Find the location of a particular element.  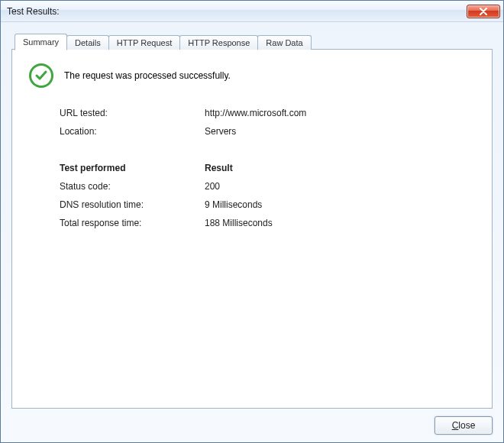

tab-http-request: HTTP Request is located at coordinates (145, 43).